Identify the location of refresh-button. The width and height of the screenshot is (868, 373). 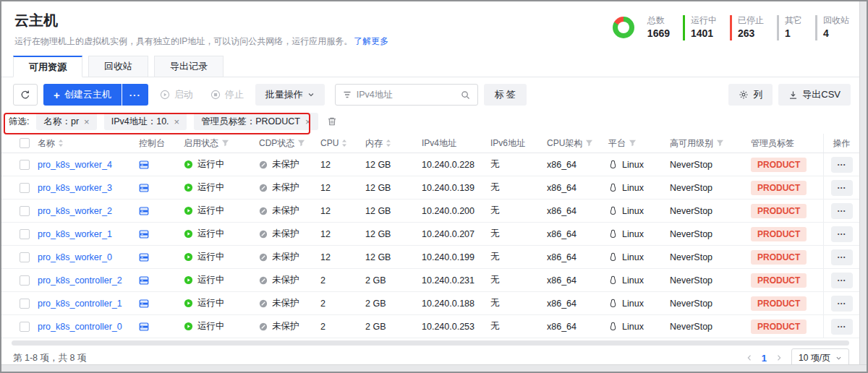
(25, 95).